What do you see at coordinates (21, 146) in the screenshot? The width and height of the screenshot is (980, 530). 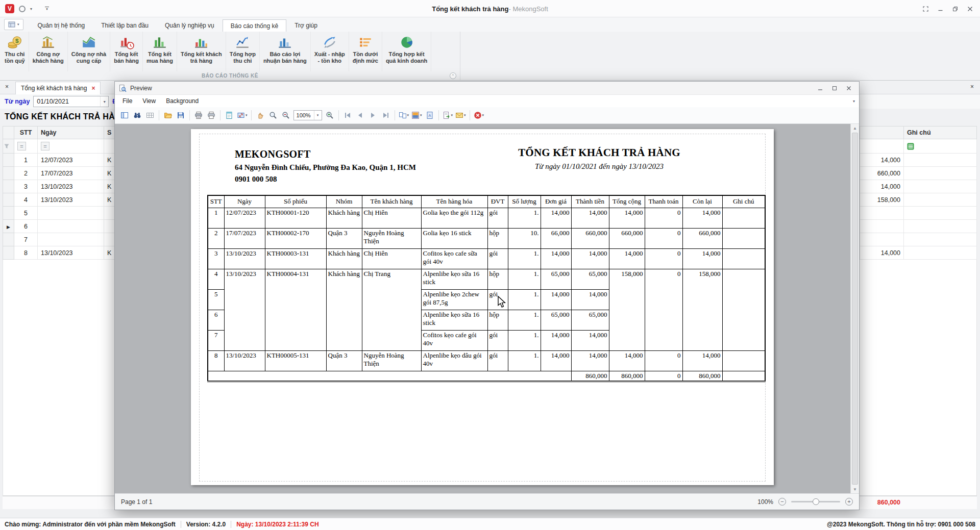 I see `filter-equals-icon: =` at bounding box center [21, 146].